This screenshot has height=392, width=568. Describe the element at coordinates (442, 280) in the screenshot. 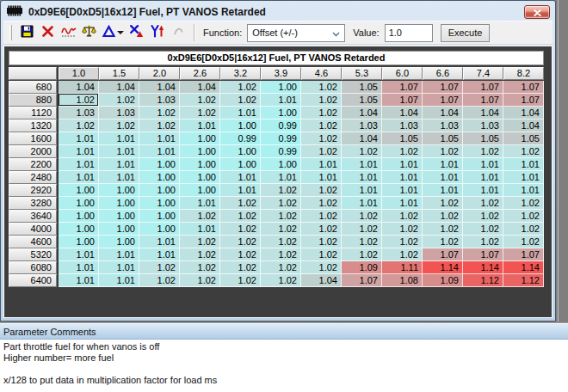

I see `table-cell: 1.09` at that location.